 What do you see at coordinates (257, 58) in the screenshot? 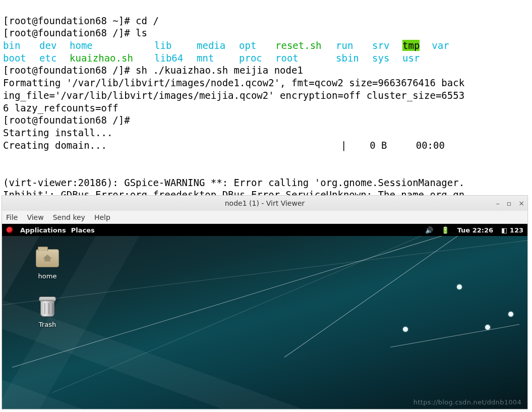
I see `ls-entry-proc: proc` at bounding box center [257, 58].